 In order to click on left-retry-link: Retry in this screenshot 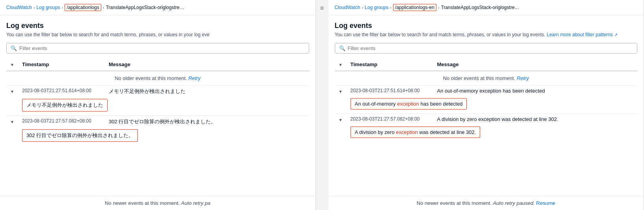, I will do `click(195, 78)`.